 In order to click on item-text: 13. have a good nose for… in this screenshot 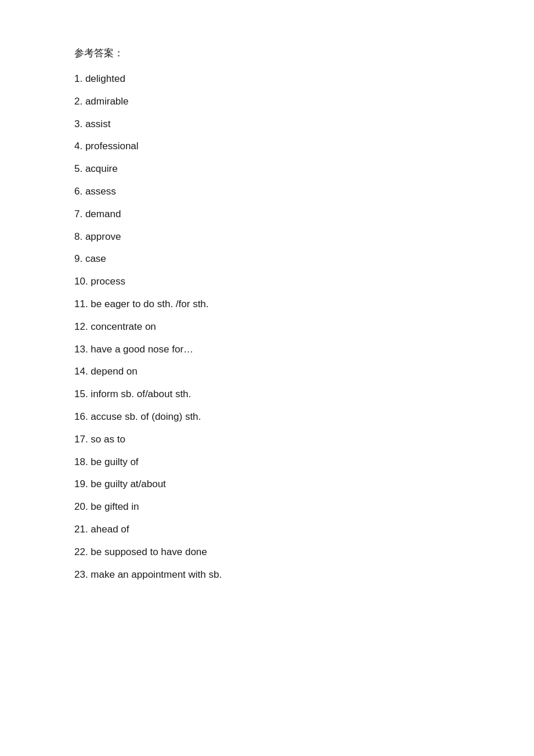, I will do `click(134, 350)`.